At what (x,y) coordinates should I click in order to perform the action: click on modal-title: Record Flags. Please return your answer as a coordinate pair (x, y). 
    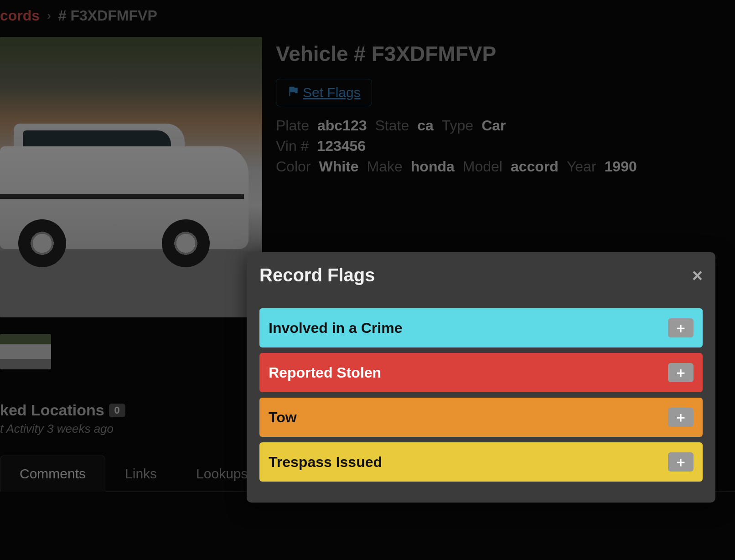
    Looking at the image, I should click on (317, 275).